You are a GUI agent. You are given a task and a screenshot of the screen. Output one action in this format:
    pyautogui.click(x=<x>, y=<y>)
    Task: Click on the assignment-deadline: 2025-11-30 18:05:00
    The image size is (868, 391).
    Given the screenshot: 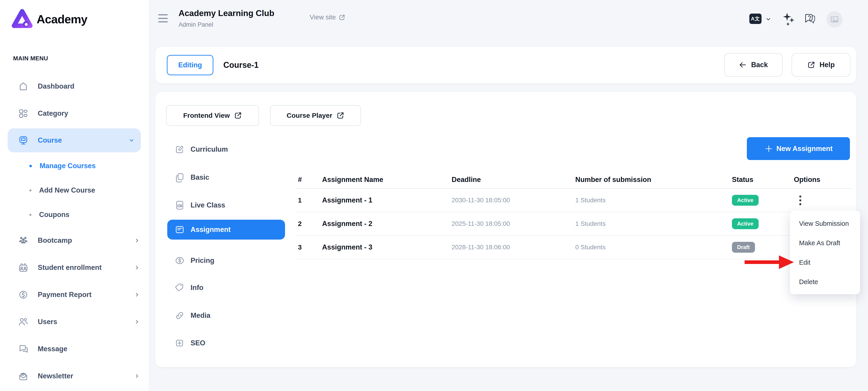 What is the action you would take?
    pyautogui.click(x=512, y=224)
    